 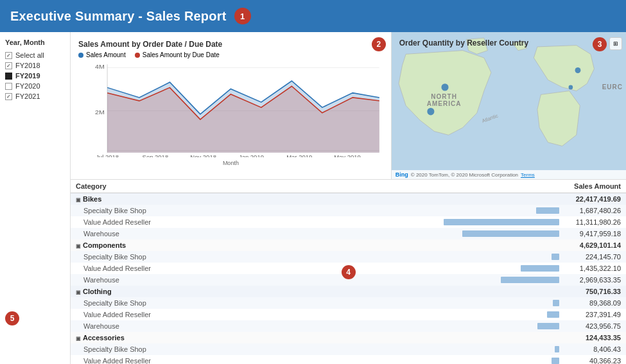 What do you see at coordinates (231, 55) in the screenshot?
I see `chart-legend: Sales Amount Sales Amount by Due Date` at bounding box center [231, 55].